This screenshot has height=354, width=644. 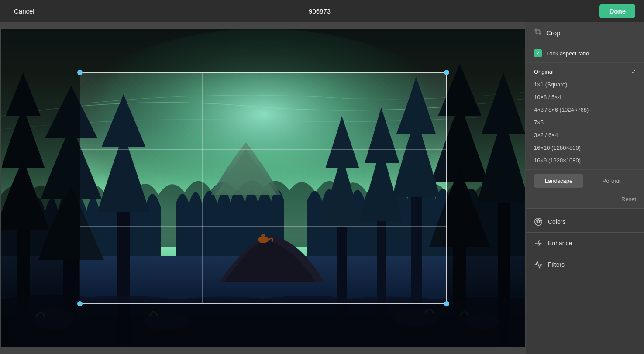 What do you see at coordinates (538, 53) in the screenshot?
I see `lock-aspect-checkbox` at bounding box center [538, 53].